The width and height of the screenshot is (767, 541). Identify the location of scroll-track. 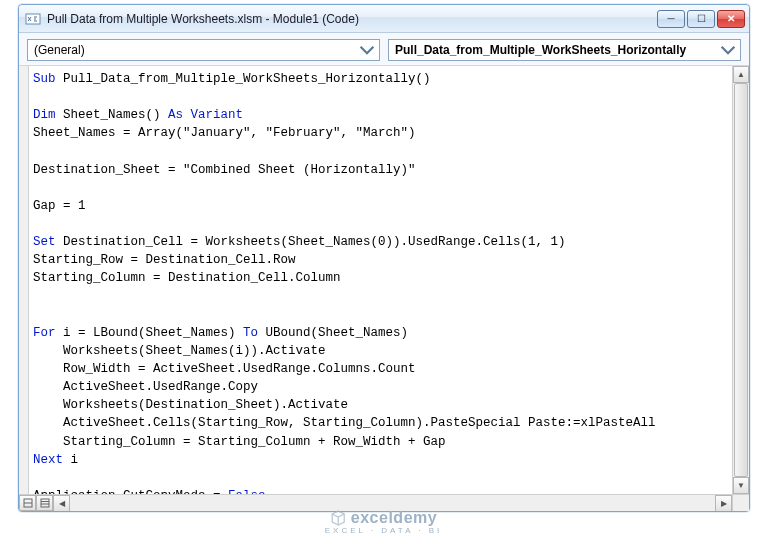
(741, 280).